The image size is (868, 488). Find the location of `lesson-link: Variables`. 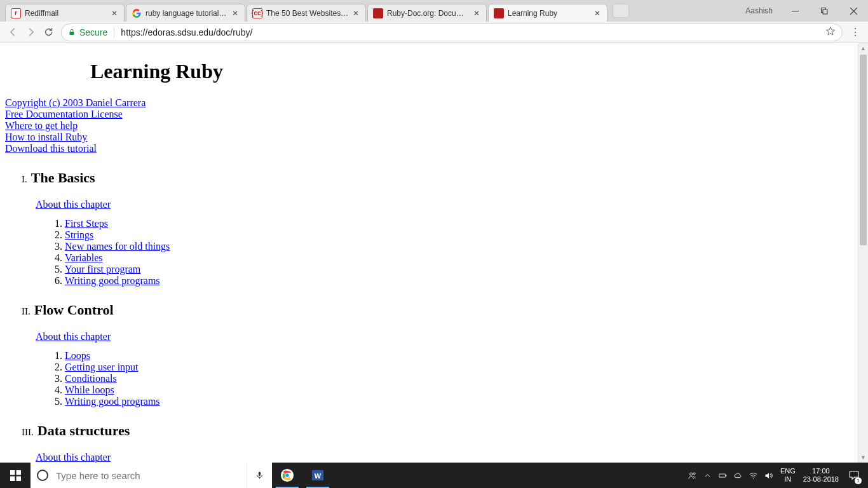

lesson-link: Variables is located at coordinates (84, 258).